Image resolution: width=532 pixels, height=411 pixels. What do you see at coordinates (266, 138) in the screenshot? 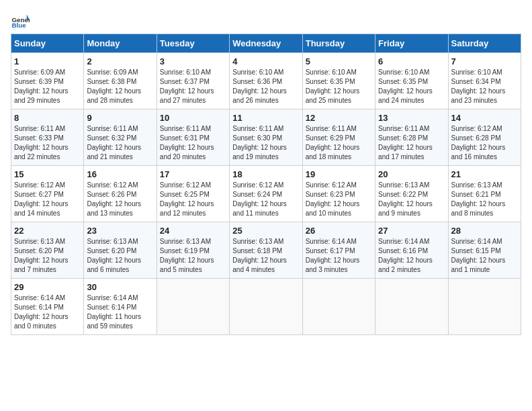
I see `calendar-cell: 11Sunrise: 6:11 AMSunset: 6:30 PMDayligh…` at bounding box center [266, 138].